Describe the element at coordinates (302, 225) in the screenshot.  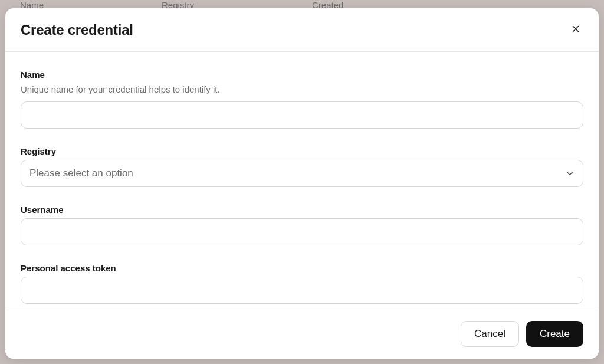
I see `field-group-username: Username` at that location.